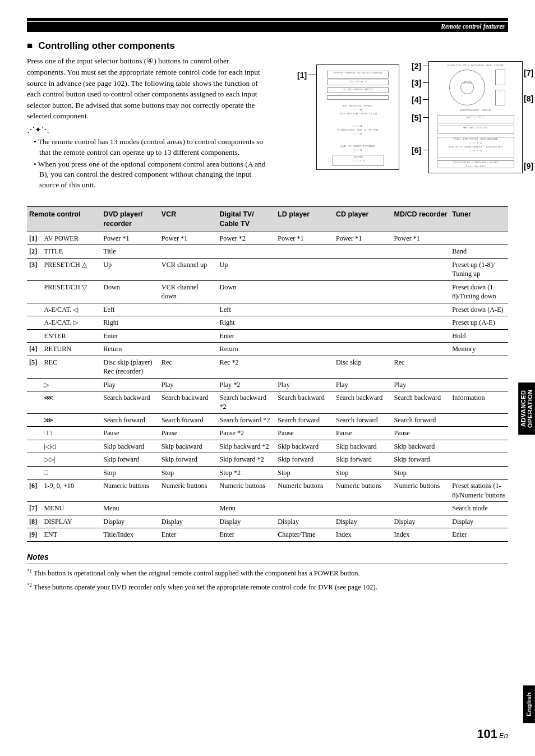 The width and height of the screenshot is (535, 756). What do you see at coordinates (71, 508) in the screenshot?
I see `row-remote-control: MENU` at bounding box center [71, 508].